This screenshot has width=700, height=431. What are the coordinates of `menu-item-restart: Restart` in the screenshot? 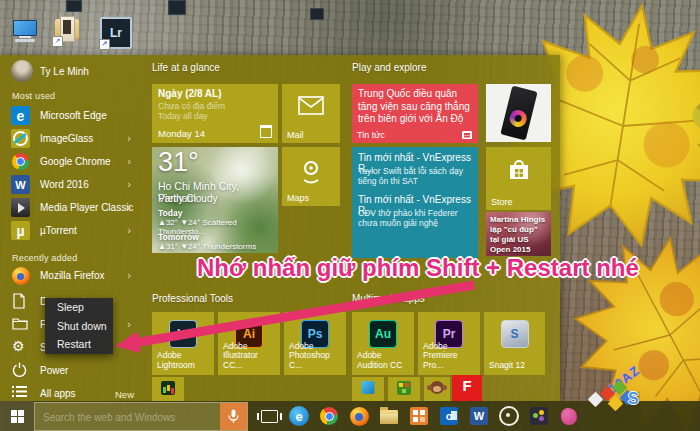 It's located at (79, 344).